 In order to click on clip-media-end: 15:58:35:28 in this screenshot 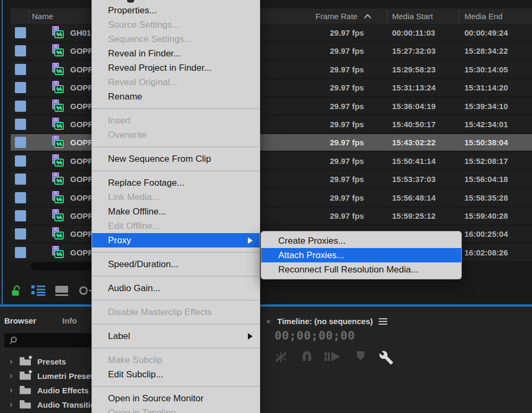, I will do `click(486, 198)`.